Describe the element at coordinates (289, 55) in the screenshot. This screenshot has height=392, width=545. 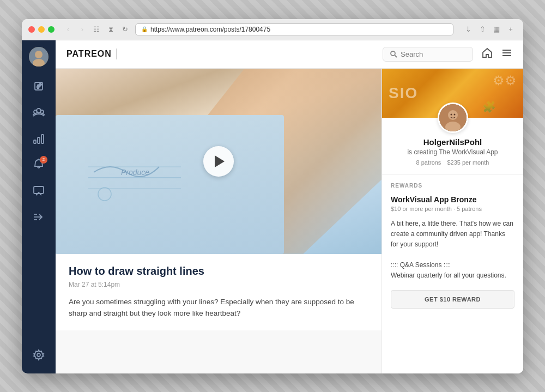
I see `top-header: PATREON` at that location.